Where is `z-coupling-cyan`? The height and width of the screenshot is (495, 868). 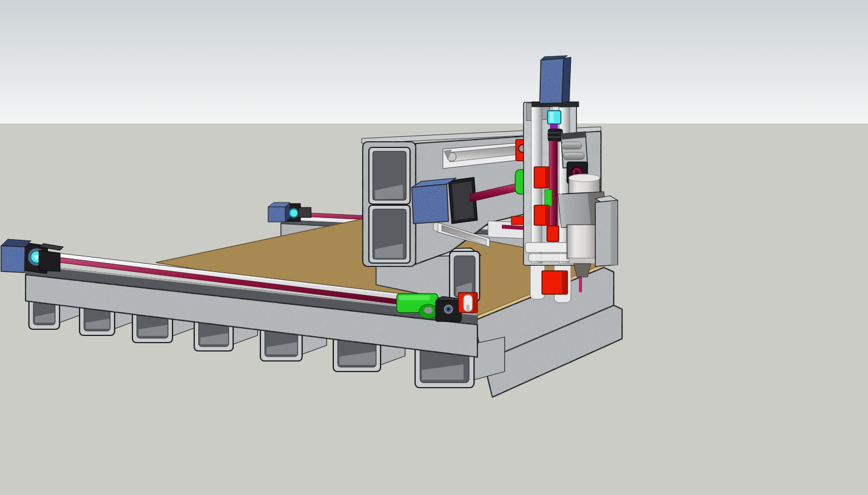 z-coupling-cyan is located at coordinates (554, 117).